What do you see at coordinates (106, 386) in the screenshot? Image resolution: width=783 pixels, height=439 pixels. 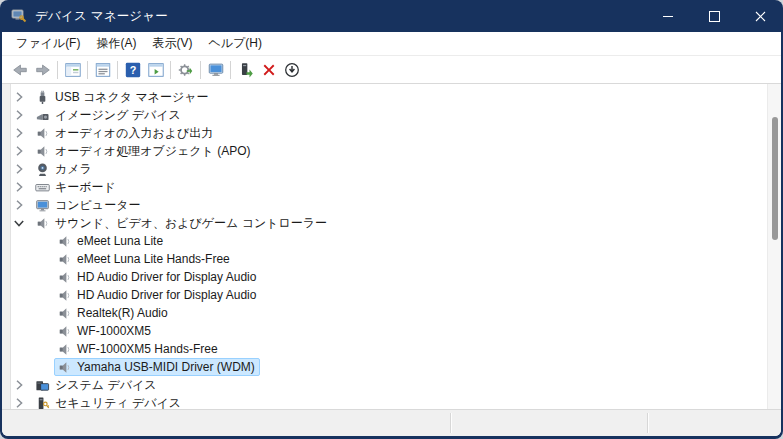 I see `device-label: システム デバイス` at bounding box center [106, 386].